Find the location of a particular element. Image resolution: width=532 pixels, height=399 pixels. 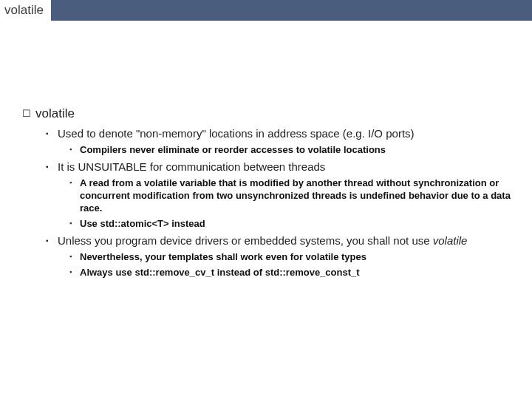

bullet-level2: ▪ Unless you program device drivers or e… is located at coordinates (285, 241).